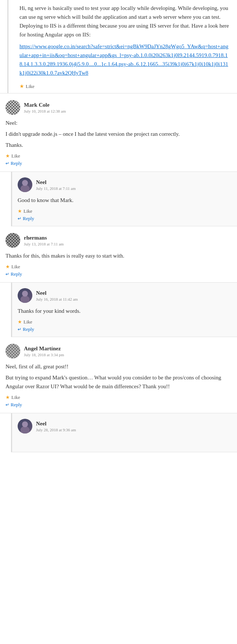 This screenshot has height=644, width=237. Describe the element at coordinates (44, 241) in the screenshot. I see `author-info: rhermans July 13, 2018 at 7:11 am` at that location.